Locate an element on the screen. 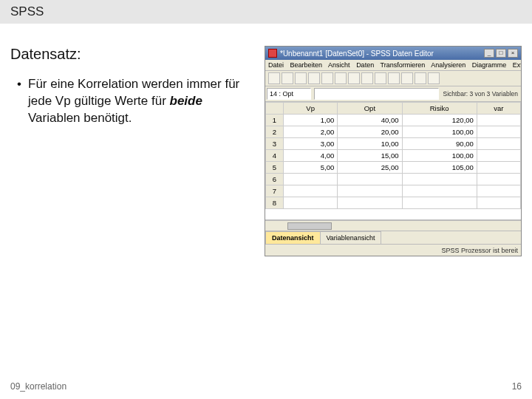 This screenshot has height=399, width=532. data-grid-wrap: Vp Opt Risiko var 11,0040,00120,00 22,00… is located at coordinates (393, 161).